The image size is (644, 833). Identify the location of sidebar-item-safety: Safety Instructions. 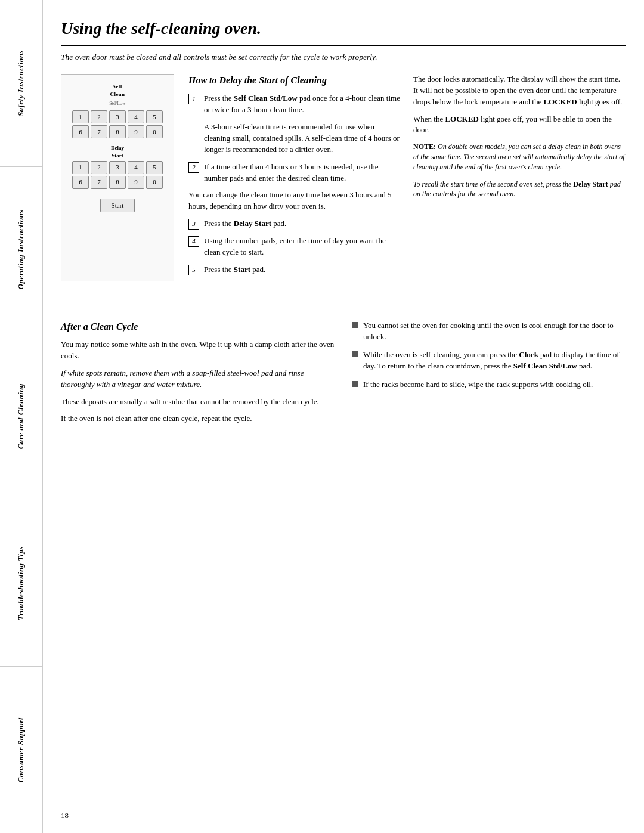
(21, 83).